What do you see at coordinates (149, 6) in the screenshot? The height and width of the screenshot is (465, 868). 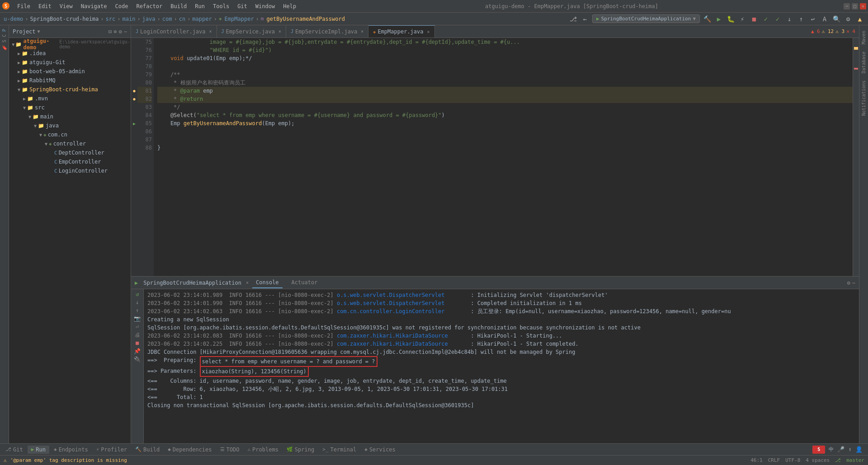 I see `menu-refactor: Refactor` at bounding box center [149, 6].